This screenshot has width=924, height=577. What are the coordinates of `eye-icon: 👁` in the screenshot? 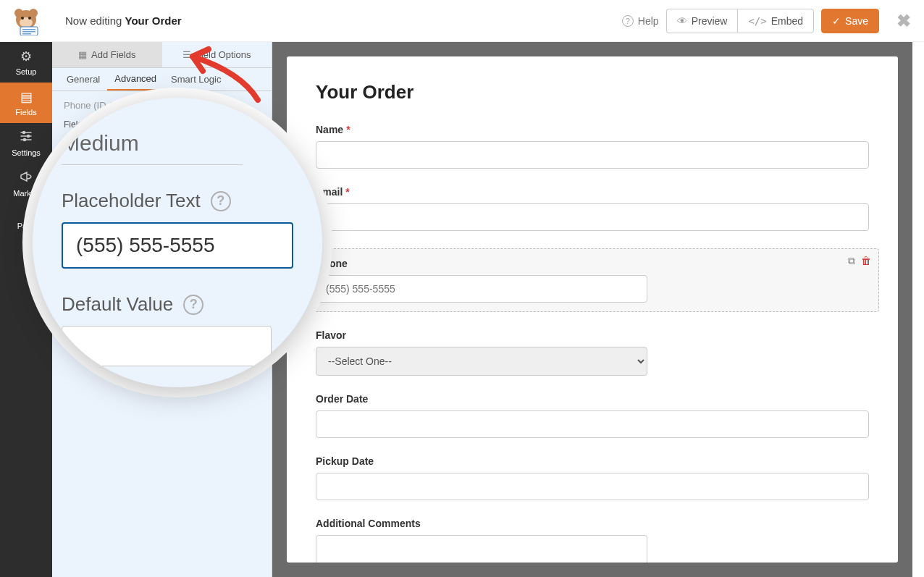 It's located at (682, 21).